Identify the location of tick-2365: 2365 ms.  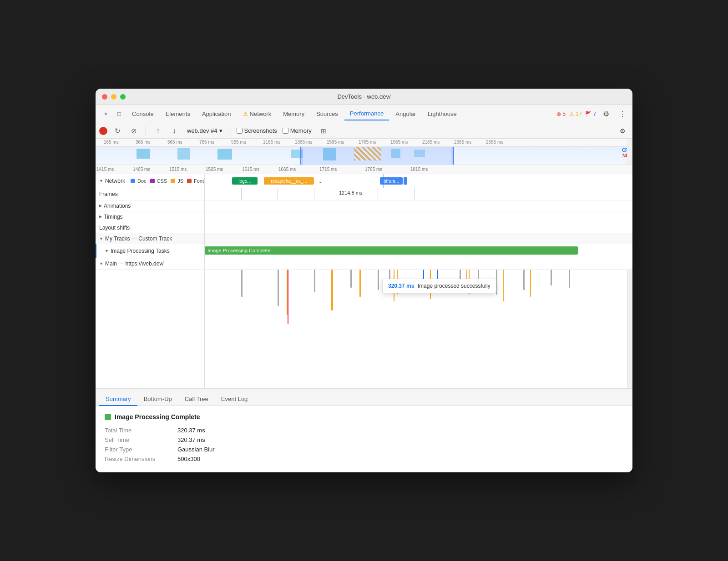
(463, 142).